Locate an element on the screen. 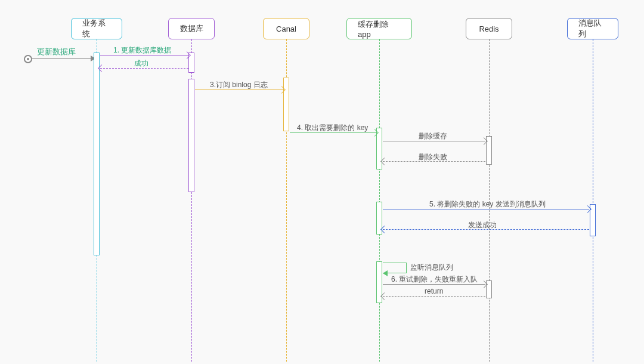 Image resolution: width=644 pixels, height=364 pixels. lifeline-mq is located at coordinates (593, 200).